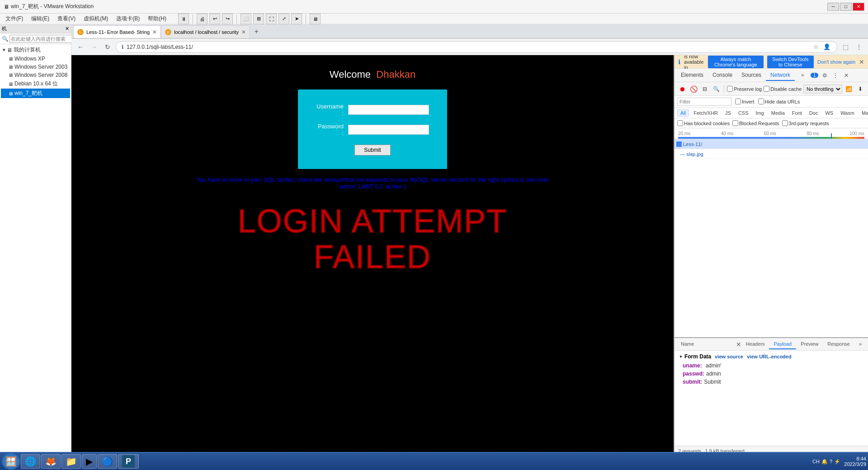  Describe the element at coordinates (738, 101) in the screenshot. I see `invert-checkbox` at that location.